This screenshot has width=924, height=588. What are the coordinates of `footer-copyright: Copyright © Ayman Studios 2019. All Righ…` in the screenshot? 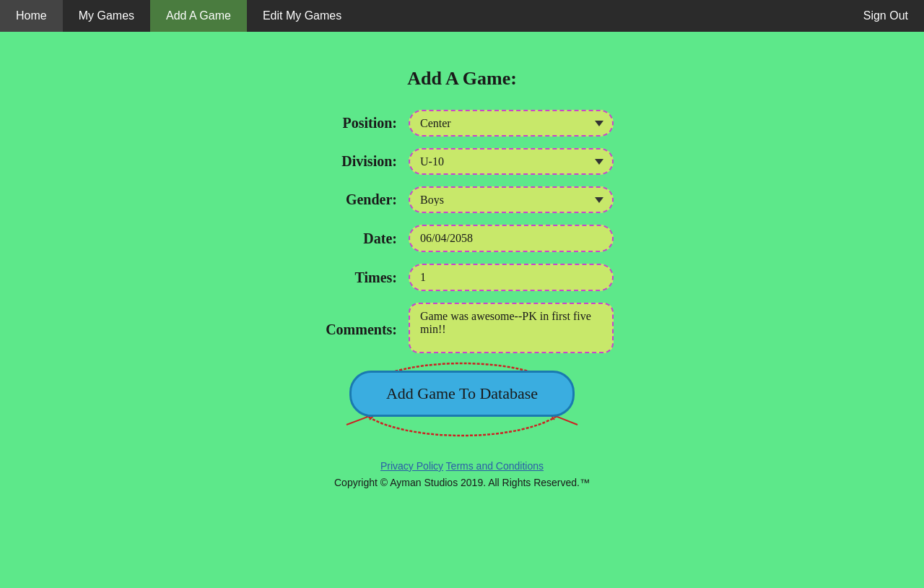 It's located at (462, 483).